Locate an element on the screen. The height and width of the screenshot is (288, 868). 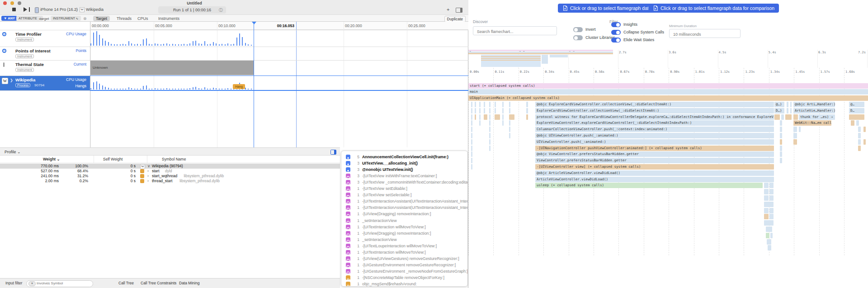
track-link-current: Current is located at coordinates (80, 64).